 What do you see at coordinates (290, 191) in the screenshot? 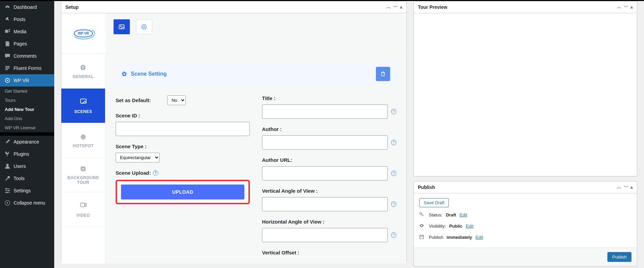
I see `vangle-label: Vertical Angle of View :` at bounding box center [290, 191].